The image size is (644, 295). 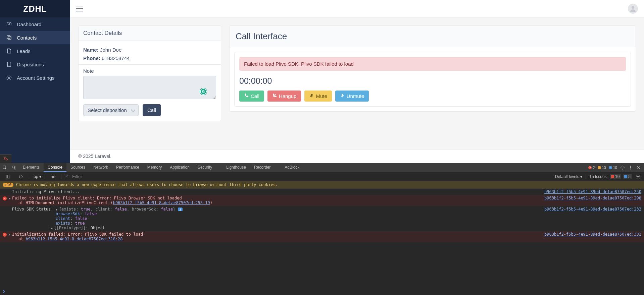 I want to click on call-action-button: Call, so click(x=252, y=96).